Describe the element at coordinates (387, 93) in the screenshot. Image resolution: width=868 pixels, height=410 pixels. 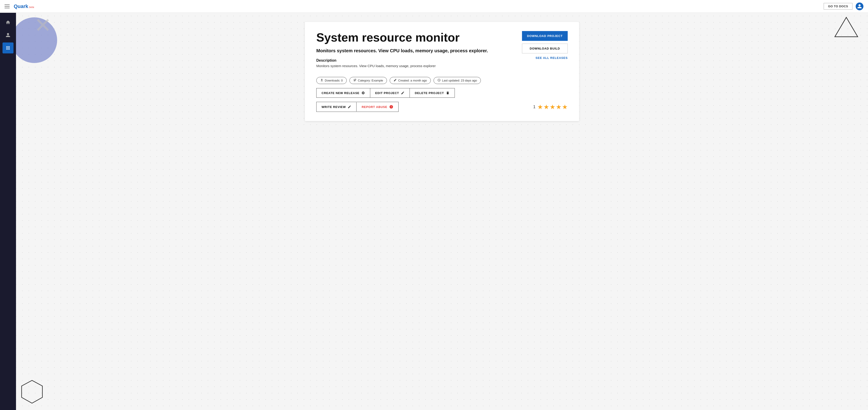
I see `edit-project-label: EDIT PROJECT` at that location.